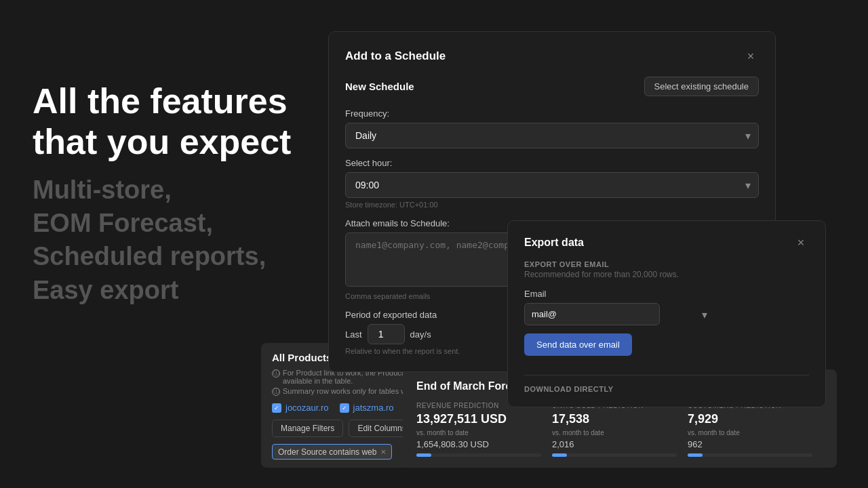 The width and height of the screenshot is (868, 488). I want to click on metric-revenue-value: 13,927,511 USD, so click(479, 419).